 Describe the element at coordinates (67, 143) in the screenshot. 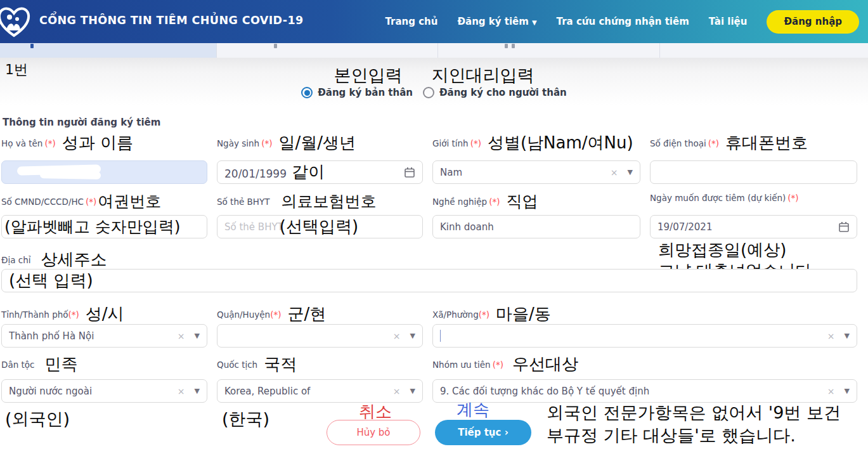

I see `name-label: Họ và tên(*) 성과 이름` at that location.